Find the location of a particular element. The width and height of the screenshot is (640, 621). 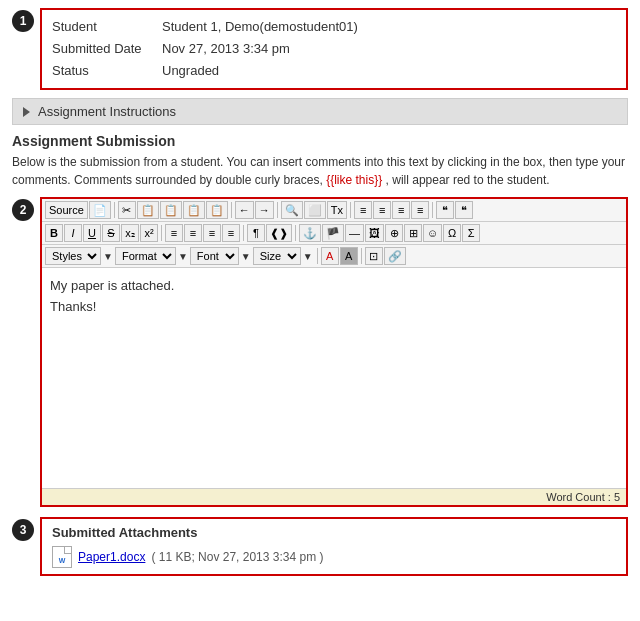

link-button: ⚓ is located at coordinates (310, 233).